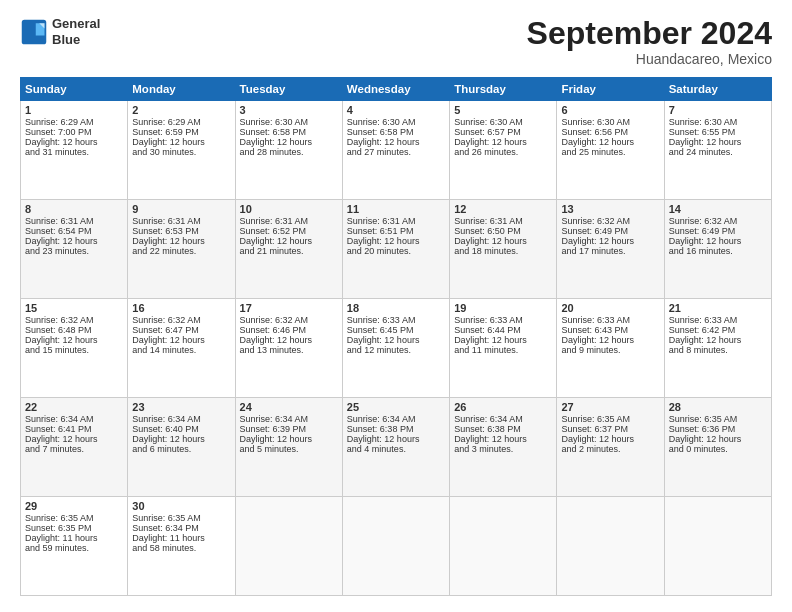  Describe the element at coordinates (74, 429) in the screenshot. I see `day-info: Sunset: 6:41 PM` at that location.